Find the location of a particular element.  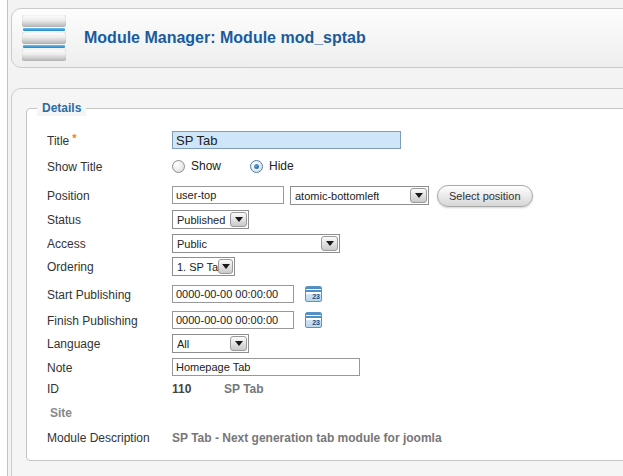

show-title-radio-hide is located at coordinates (256, 166).